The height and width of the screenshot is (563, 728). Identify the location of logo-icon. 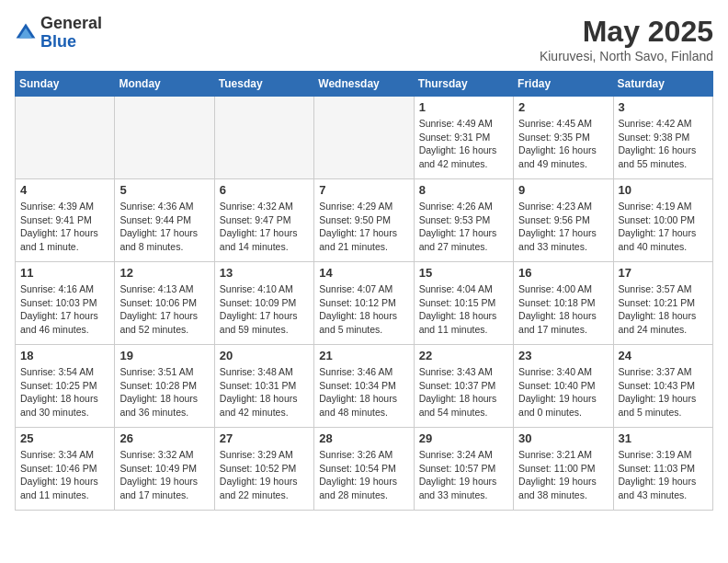
(26, 33).